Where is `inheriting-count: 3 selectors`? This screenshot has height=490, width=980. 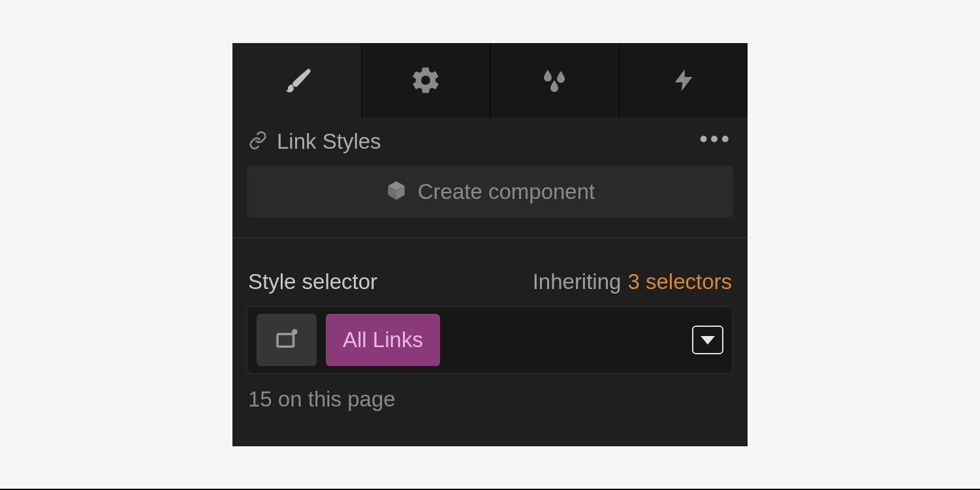 inheriting-count: 3 selectors is located at coordinates (680, 282).